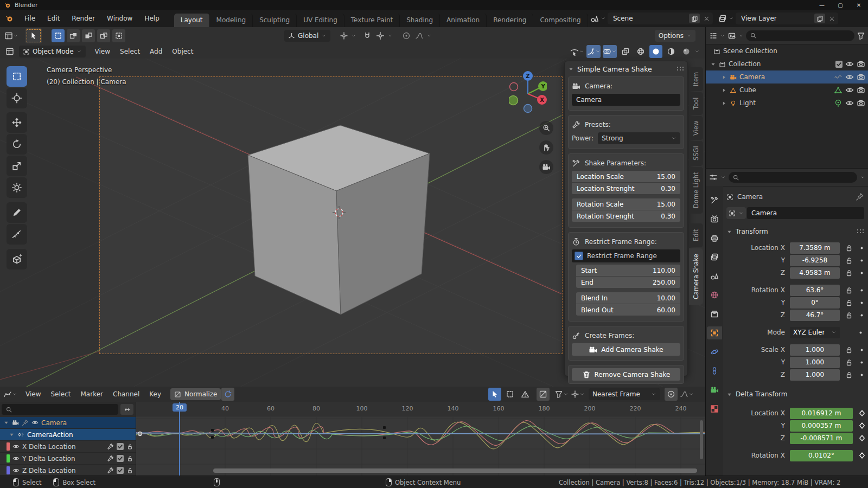 This screenshot has height=488, width=868. I want to click on graph-menu-select: Select, so click(61, 394).